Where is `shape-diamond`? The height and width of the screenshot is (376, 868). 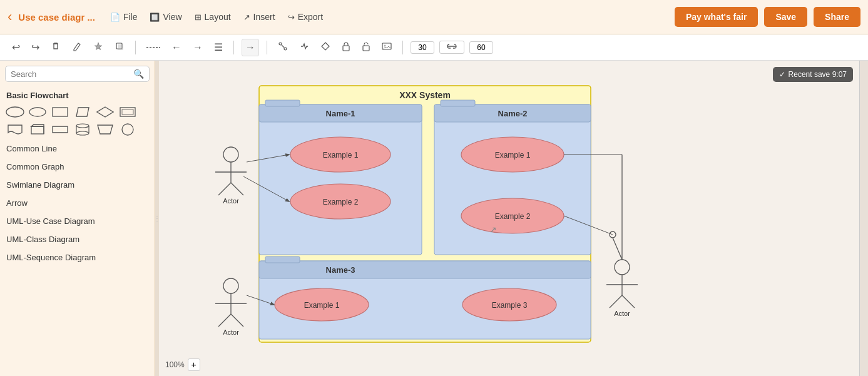
shape-diamond is located at coordinates (105, 112).